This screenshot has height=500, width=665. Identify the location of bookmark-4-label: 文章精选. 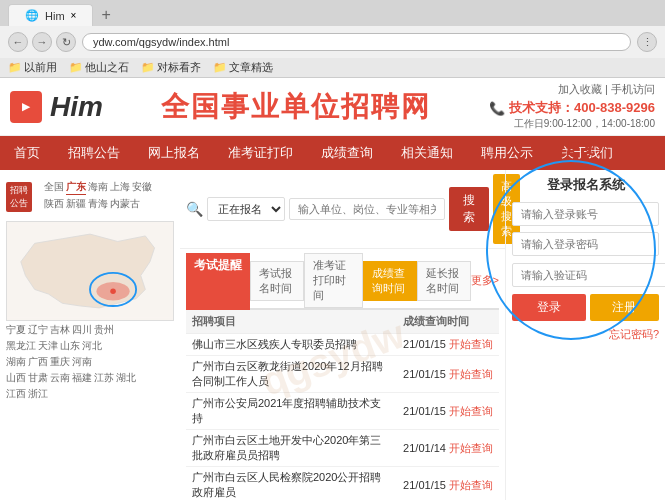
(251, 68).